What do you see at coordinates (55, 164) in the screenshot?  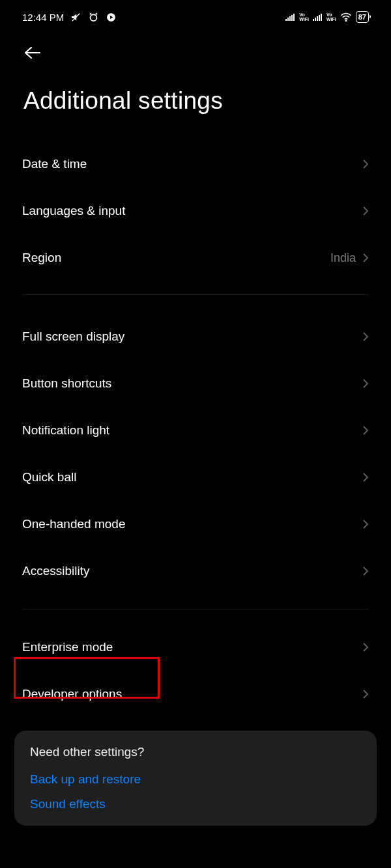 I see `row-label: Date & time` at bounding box center [55, 164].